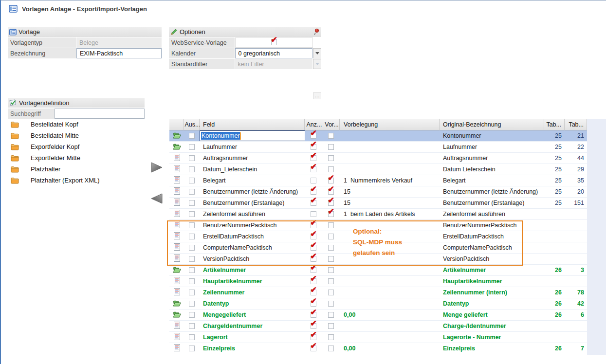 The height and width of the screenshot is (364, 606). I want to click on kalender-select: 0 gregorianisch, so click(274, 54).